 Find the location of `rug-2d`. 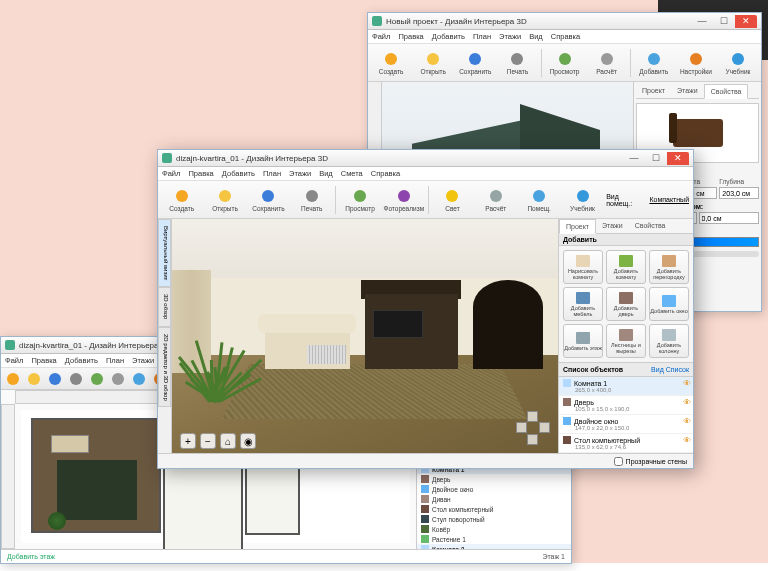

rug-2d is located at coordinates (97, 490).